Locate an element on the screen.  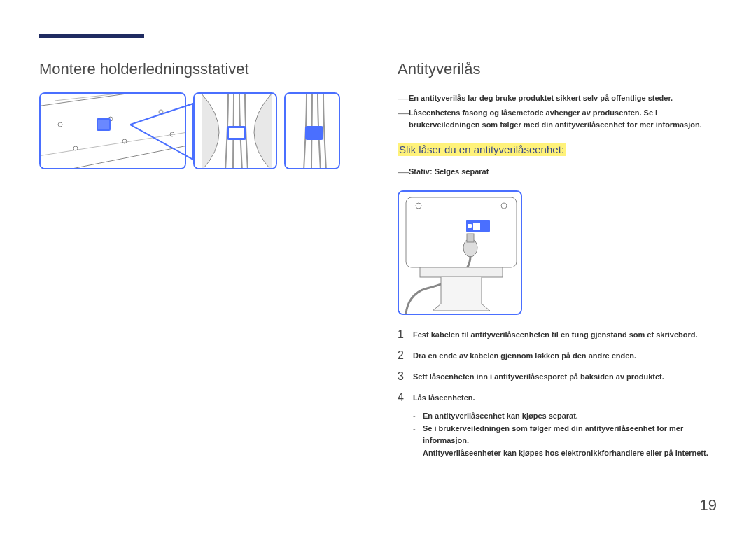
right-heading: Antityverilås is located at coordinates (557, 69).